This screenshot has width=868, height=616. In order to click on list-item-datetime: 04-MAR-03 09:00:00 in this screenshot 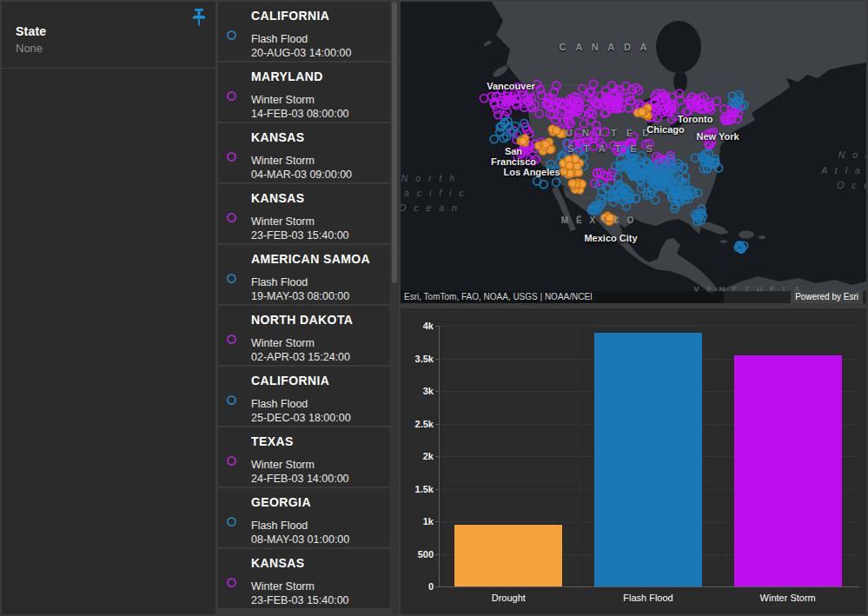, I will do `click(318, 175)`.